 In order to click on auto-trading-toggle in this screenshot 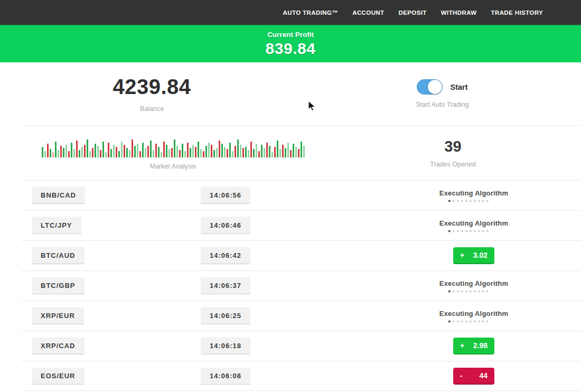, I will do `click(430, 87)`.